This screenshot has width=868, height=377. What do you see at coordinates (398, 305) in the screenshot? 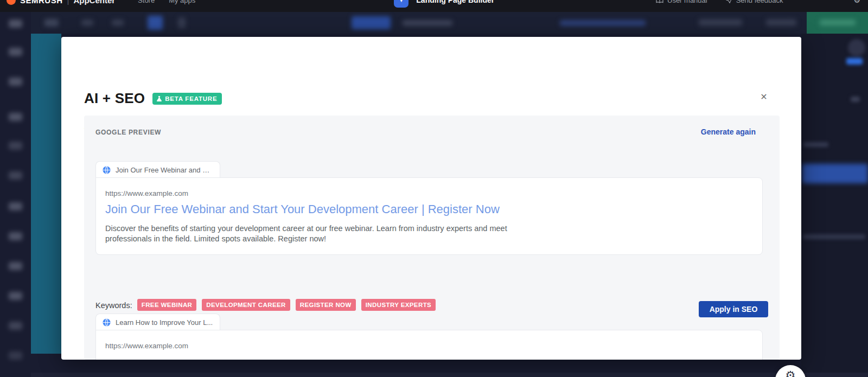
I see `keyword-badge: INDUSTRY EXPERTS` at bounding box center [398, 305].